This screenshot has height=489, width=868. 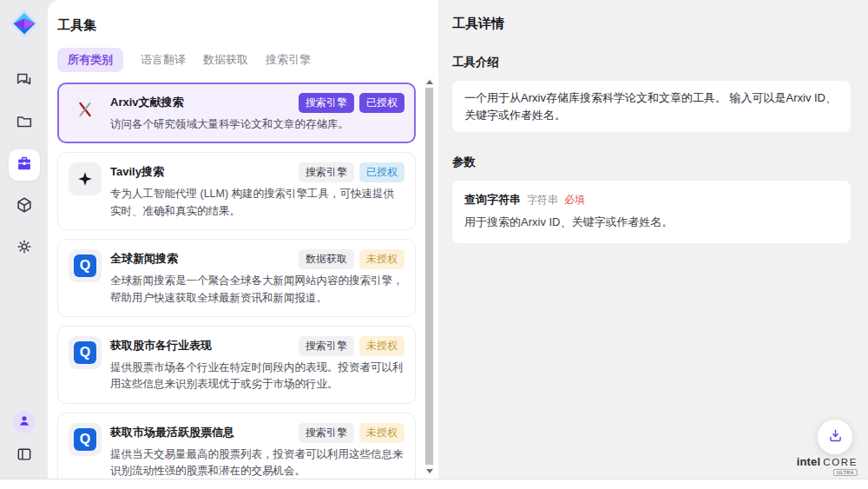 What do you see at coordinates (24, 165) in the screenshot?
I see `sidebar-item-tools` at bounding box center [24, 165].